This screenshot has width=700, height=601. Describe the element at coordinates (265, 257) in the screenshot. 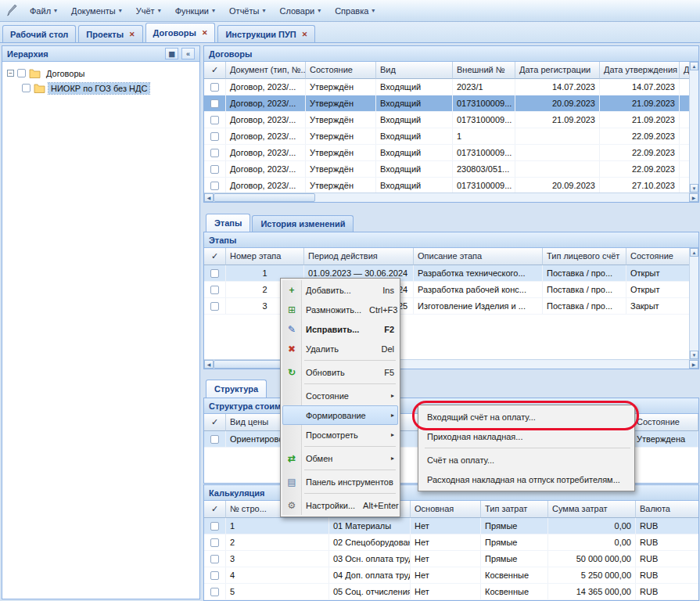

I see `column-header: Номер этапа` at that location.